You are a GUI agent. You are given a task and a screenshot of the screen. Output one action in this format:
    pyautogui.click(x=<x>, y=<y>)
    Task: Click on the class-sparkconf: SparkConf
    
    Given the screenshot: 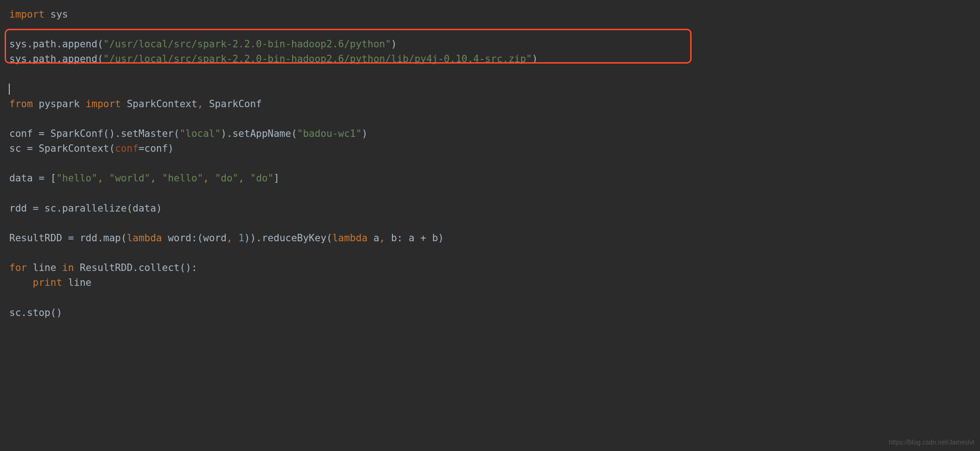 What is the action you would take?
    pyautogui.click(x=235, y=104)
    